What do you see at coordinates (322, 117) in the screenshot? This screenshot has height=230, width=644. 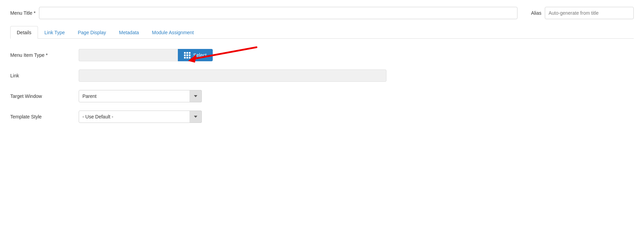 I see `template-style-row: Template Style - Use Default -` at bounding box center [322, 117].